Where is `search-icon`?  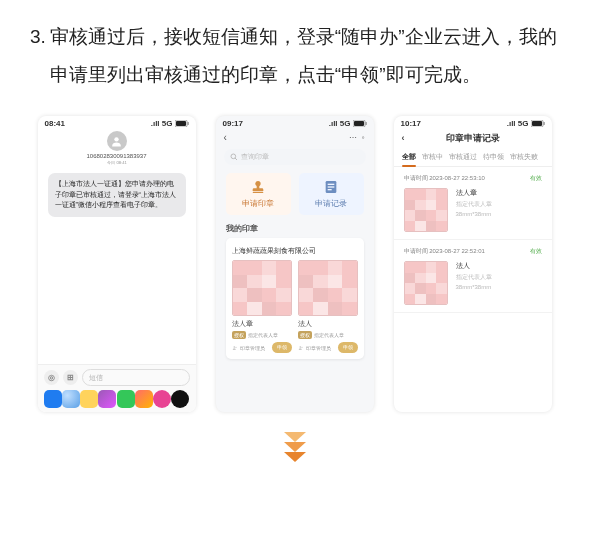
search-icon is located at coordinates (234, 157).